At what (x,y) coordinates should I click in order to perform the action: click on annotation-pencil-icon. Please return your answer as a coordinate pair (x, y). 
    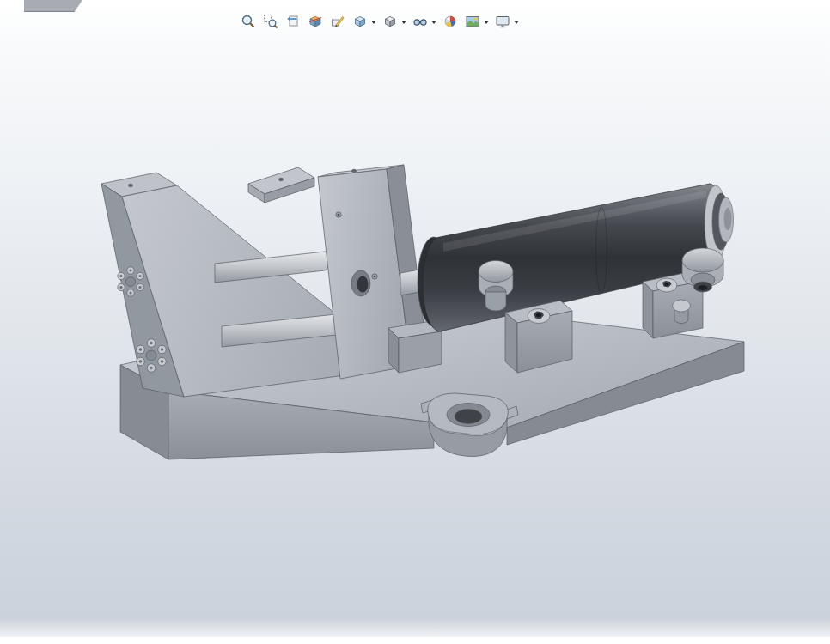
    Looking at the image, I should click on (338, 21).